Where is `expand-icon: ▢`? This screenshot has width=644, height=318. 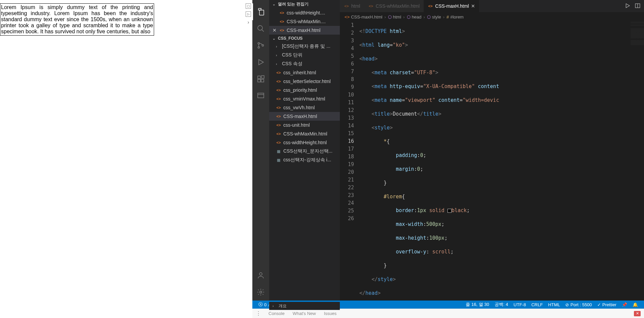 expand-icon: ▢ is located at coordinates (248, 6).